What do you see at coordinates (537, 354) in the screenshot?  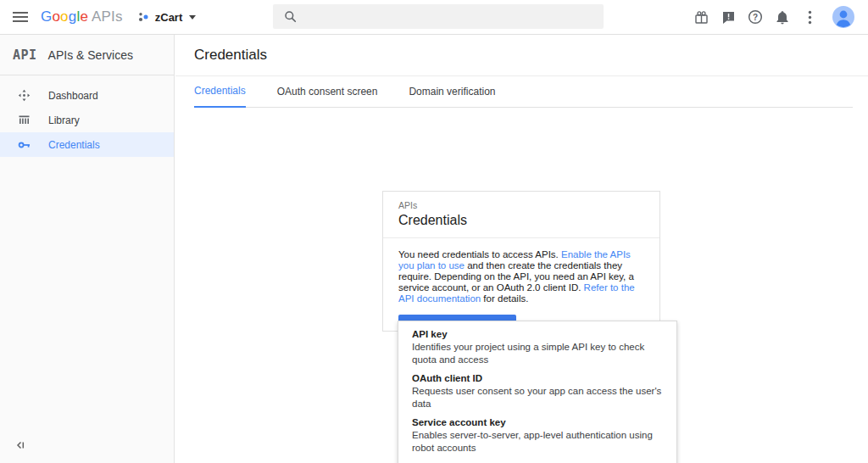 I see `menu-item-description: Identifies your project using a simple A…` at bounding box center [537, 354].